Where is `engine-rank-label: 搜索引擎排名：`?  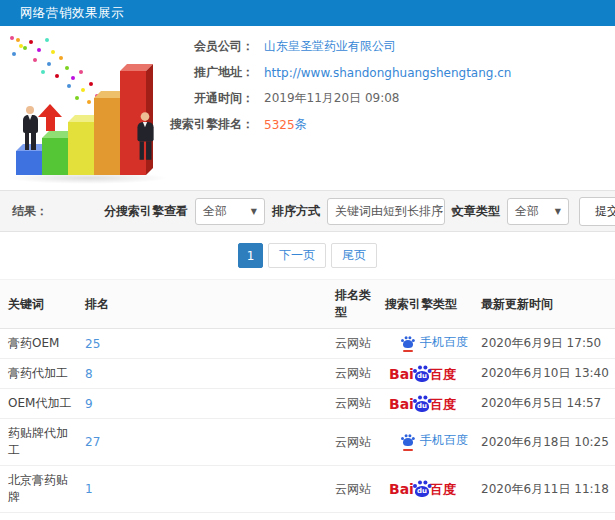 engine-rank-label: 搜索引擎排名： is located at coordinates (211, 124).